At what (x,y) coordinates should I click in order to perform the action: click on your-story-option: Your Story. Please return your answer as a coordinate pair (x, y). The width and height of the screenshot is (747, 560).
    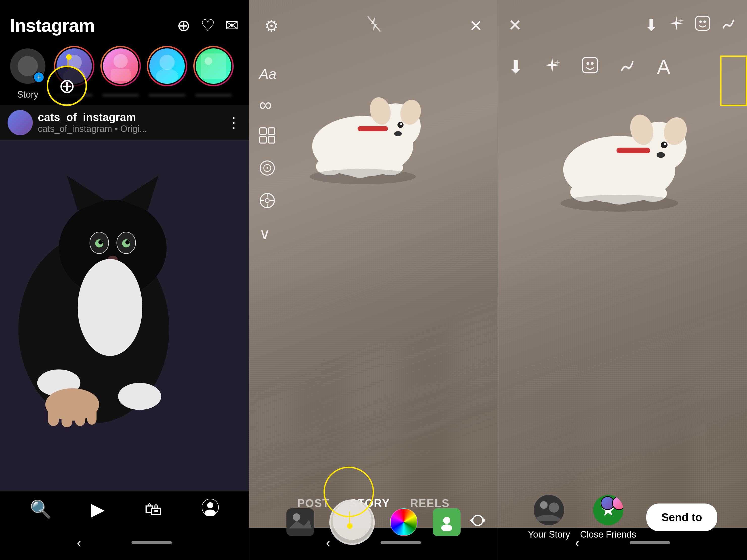
    Looking at the image, I should click on (549, 517).